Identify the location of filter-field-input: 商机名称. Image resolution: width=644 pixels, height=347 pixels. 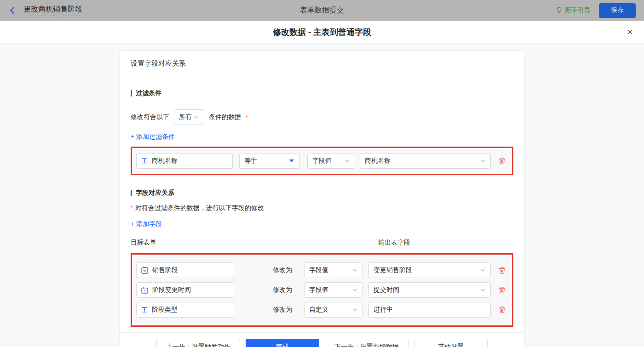
(184, 161).